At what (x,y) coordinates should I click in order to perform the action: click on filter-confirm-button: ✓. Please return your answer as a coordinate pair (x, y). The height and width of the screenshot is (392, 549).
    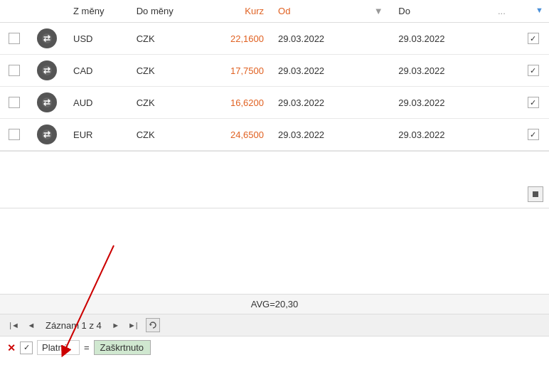
    Looking at the image, I should click on (26, 348).